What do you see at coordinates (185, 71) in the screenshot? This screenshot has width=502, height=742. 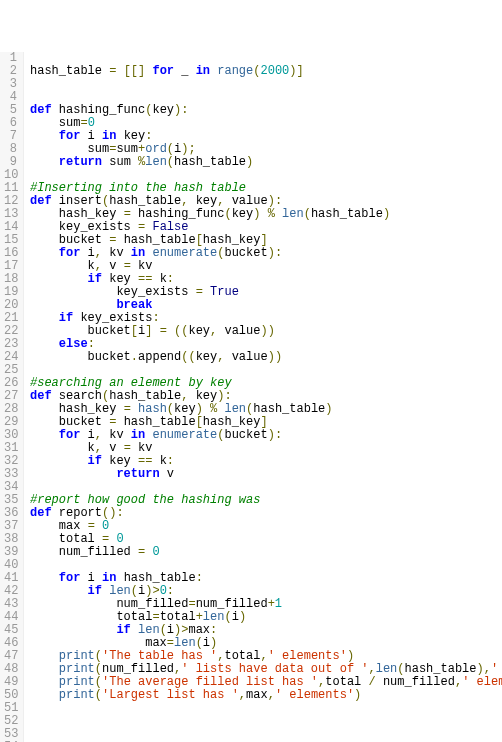 I see `token-nm: _` at bounding box center [185, 71].